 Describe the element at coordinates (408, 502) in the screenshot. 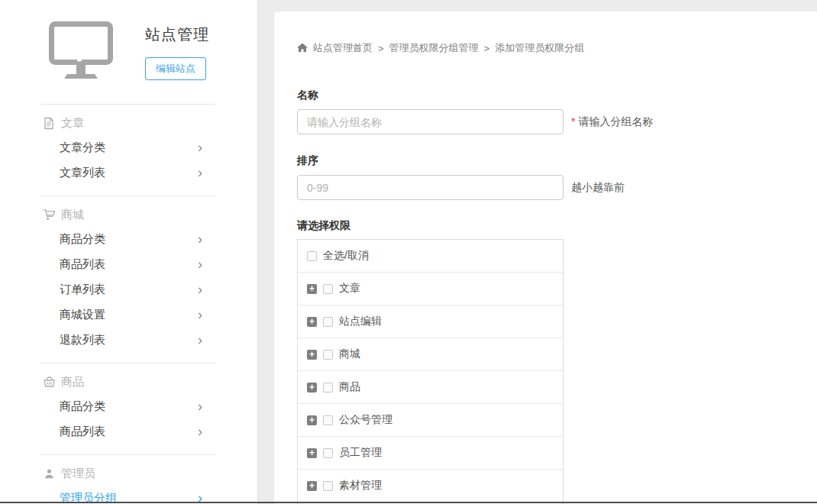

I see `window-bottom-edge` at that location.